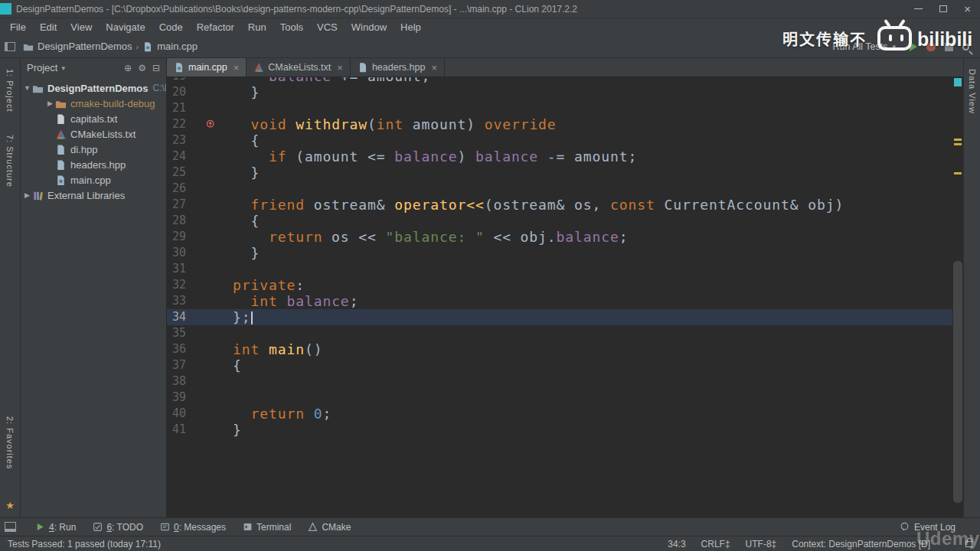 The width and height of the screenshot is (980, 551). Describe the element at coordinates (799, 544) in the screenshot. I see `status-right: 34:3CRLF‡UTF-8‡Context: DesignPatternDem…` at that location.